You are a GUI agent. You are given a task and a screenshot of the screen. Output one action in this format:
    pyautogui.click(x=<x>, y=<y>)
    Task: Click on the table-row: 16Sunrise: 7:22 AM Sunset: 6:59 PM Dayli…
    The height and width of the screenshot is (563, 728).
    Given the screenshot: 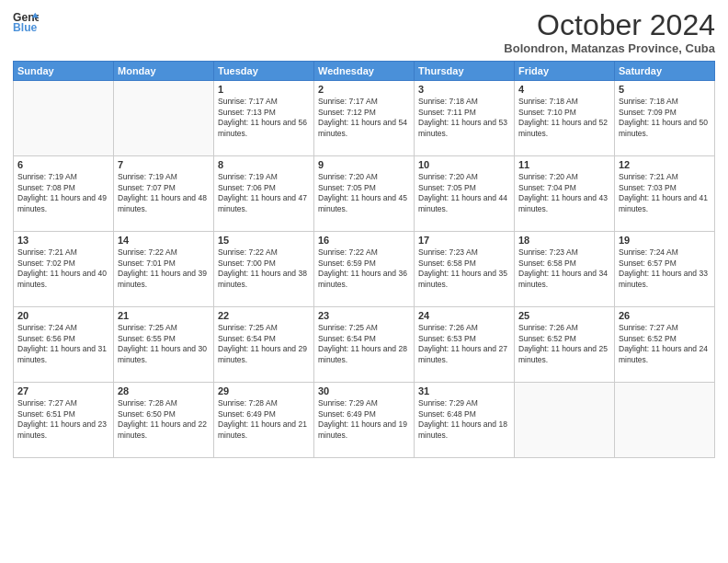 What is the action you would take?
    pyautogui.click(x=364, y=270)
    